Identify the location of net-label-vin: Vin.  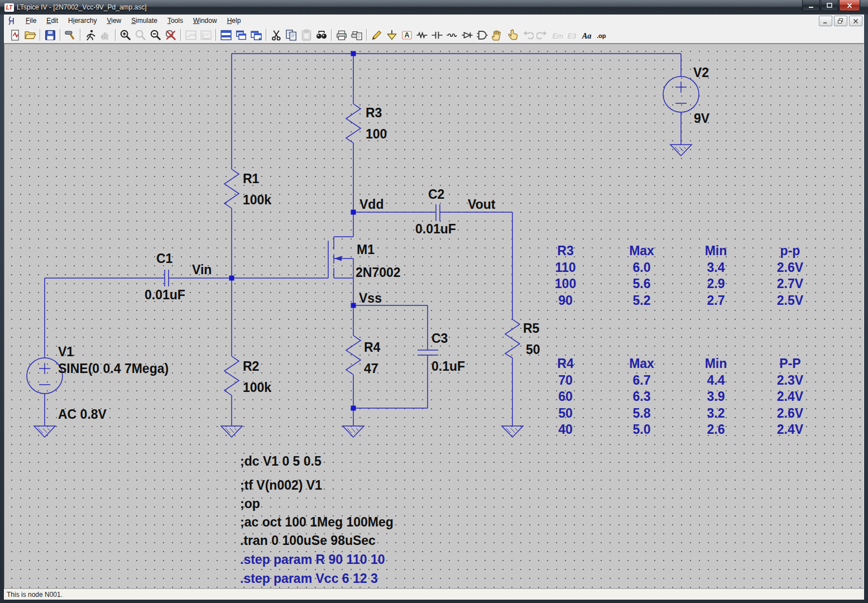
(202, 270).